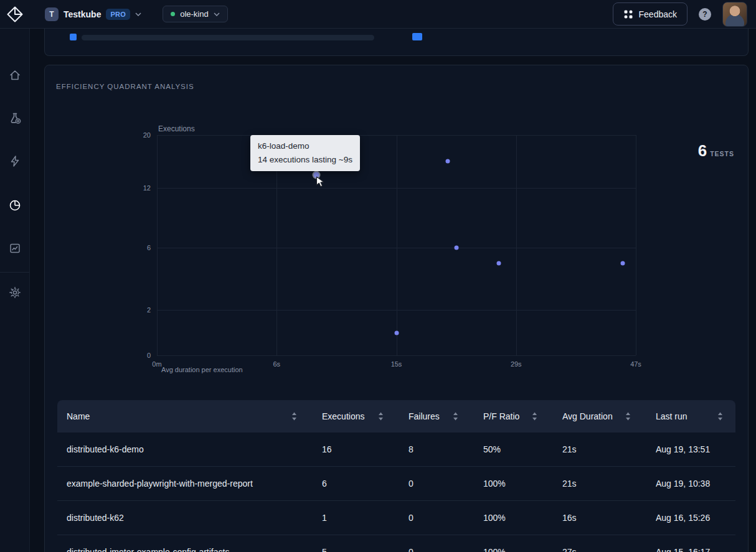  What do you see at coordinates (305, 153) in the screenshot?
I see `chart-tooltip: k6-load-demo 14 executions lasting ~9s` at bounding box center [305, 153].